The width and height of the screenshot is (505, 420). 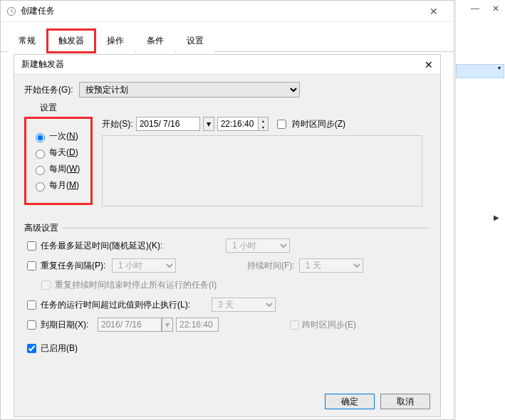 What do you see at coordinates (264, 127) in the screenshot?
I see `time-down-icon: ▾` at bounding box center [264, 127].